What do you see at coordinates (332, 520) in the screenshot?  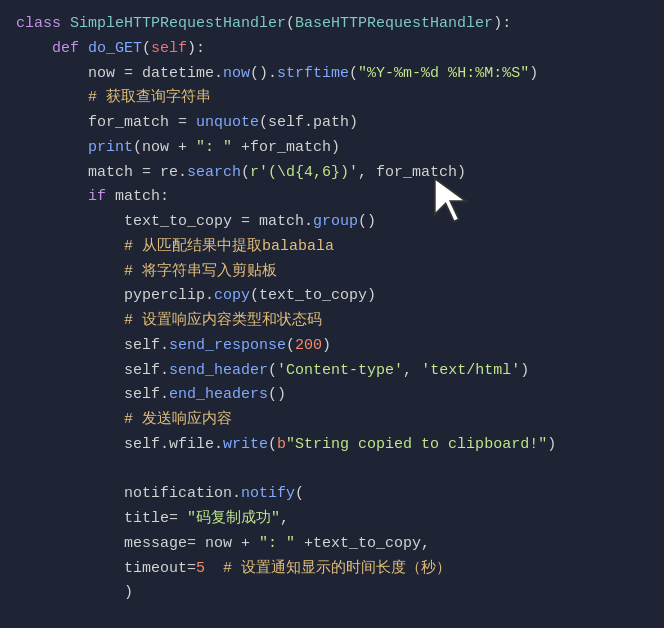 I see `code-line-21: title= "码复制成功",` at bounding box center [332, 520].